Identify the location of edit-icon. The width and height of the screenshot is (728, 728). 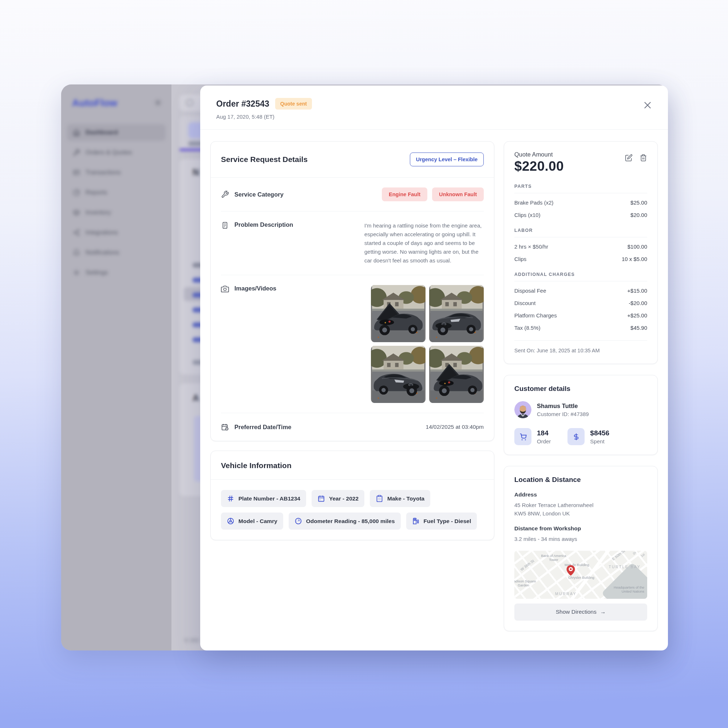
(629, 158).